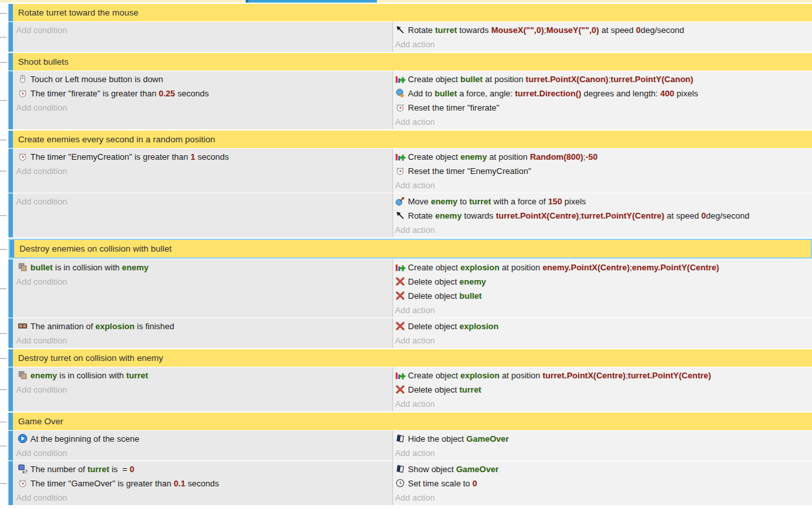 Image resolution: width=812 pixels, height=509 pixels. I want to click on count-icon: x?, so click(23, 469).